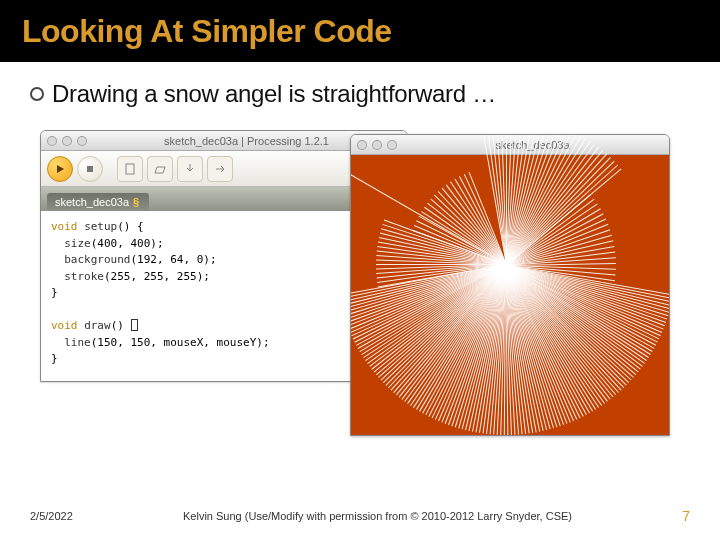 The height and width of the screenshot is (540, 720). Describe the element at coordinates (360, 31) in the screenshot. I see `title-bar: Looking At Simpler Code` at that location.